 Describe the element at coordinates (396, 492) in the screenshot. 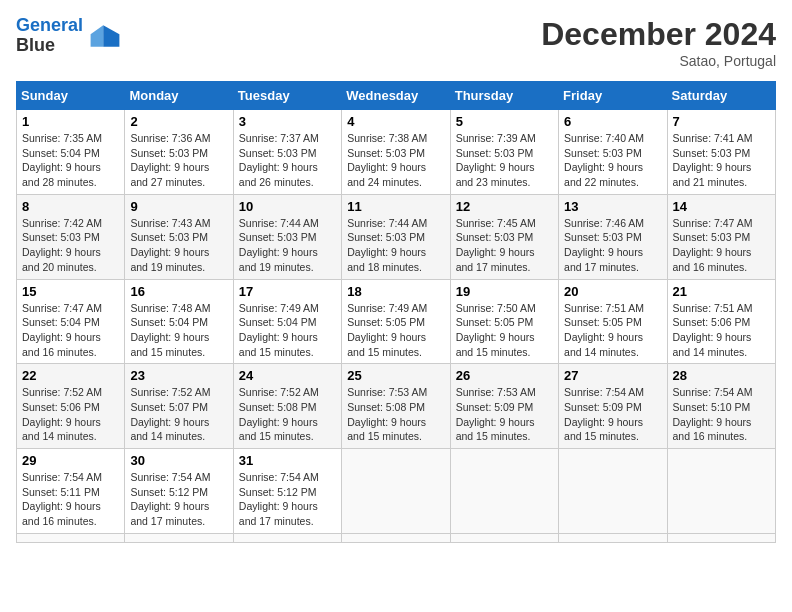

I see `calendar-row: 29 Sunrise: 7:54 AM Sunset: 5:11 PM Dayl…` at that location.